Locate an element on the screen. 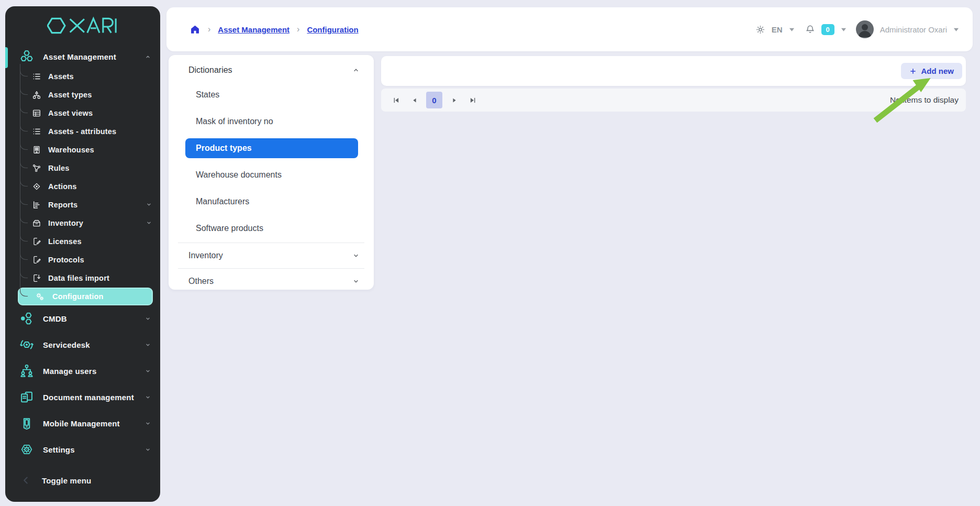 This screenshot has height=506, width=980. sidebar-item-assets-attributes: Assets - attributes is located at coordinates (83, 131).